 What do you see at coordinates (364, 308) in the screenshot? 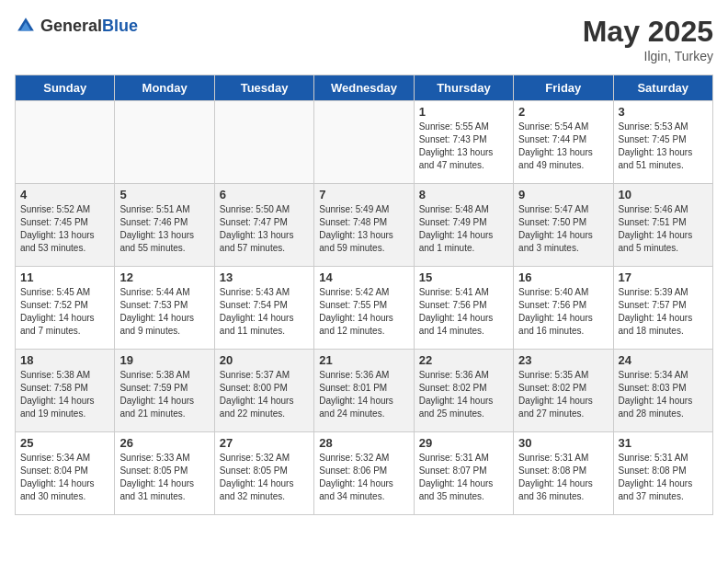
I see `week-row-3: 11Sunrise: 5:45 AM Sunset: 7:52 PM Dayli…` at bounding box center [364, 308].